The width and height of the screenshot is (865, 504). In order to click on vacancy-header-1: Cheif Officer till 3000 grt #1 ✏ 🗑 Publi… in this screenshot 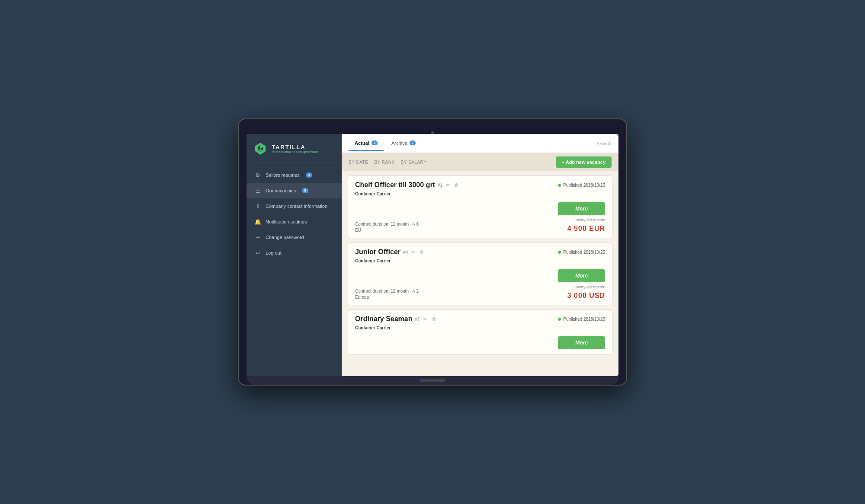, I will do `click(480, 184)`.